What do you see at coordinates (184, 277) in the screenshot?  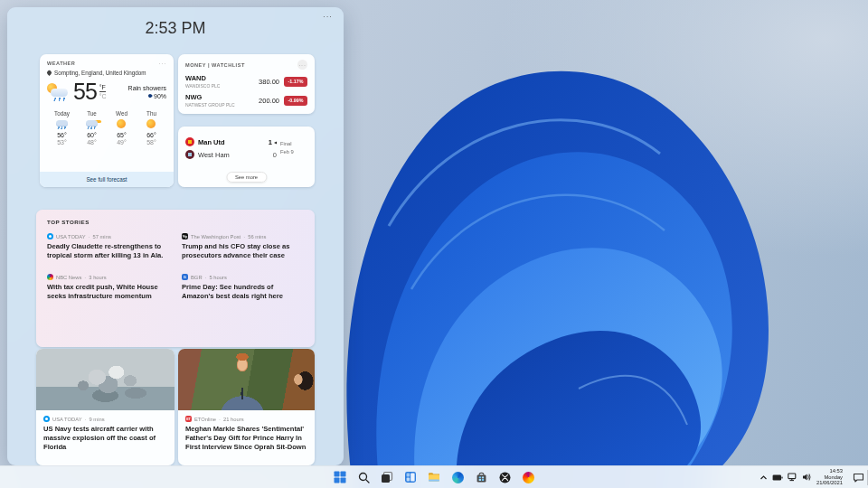 I see `bgr-logo-icon` at bounding box center [184, 277].